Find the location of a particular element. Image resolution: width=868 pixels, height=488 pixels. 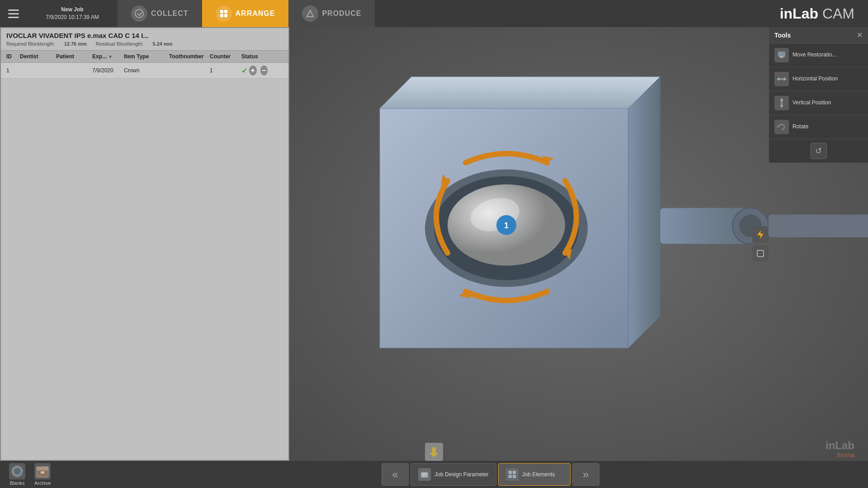

tools-close-button: ✕ is located at coordinates (860, 35).